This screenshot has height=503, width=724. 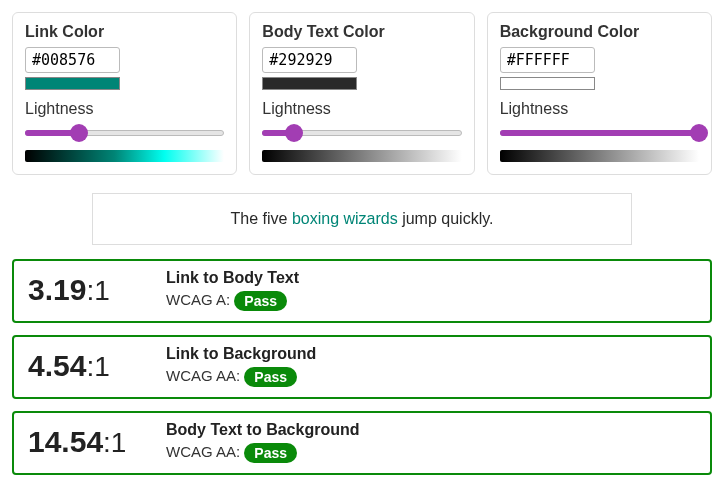 What do you see at coordinates (72, 84) in the screenshot?
I see `link-swatch` at bounding box center [72, 84].